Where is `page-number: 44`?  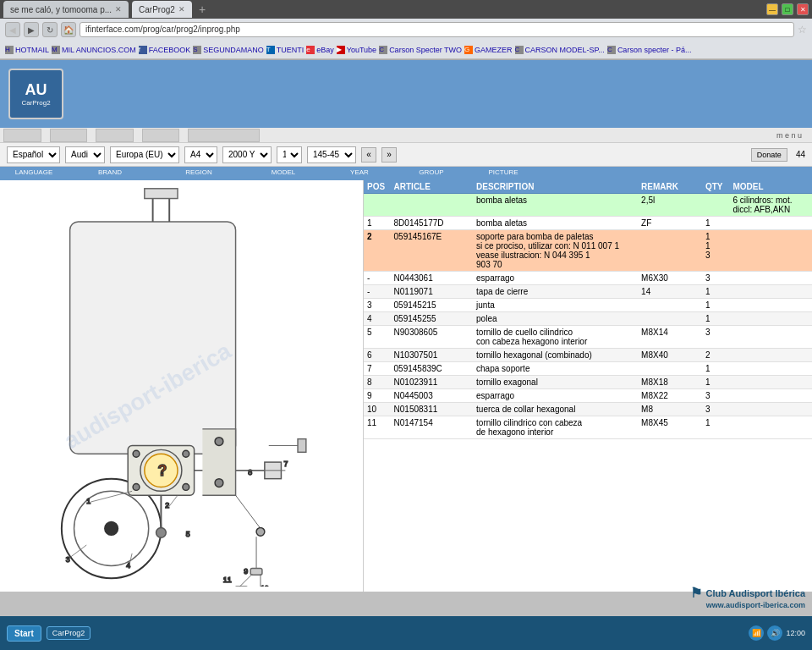 page-number: 44 is located at coordinates (800, 154).